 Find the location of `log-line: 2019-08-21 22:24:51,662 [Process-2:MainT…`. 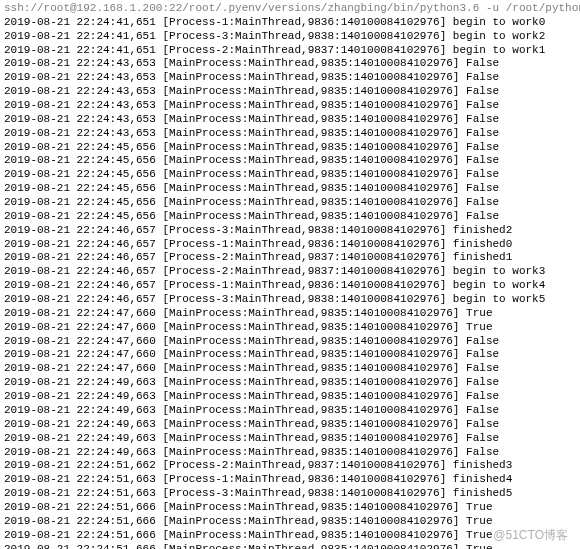

log-line: 2019-08-21 22:24:51,662 [Process-2:MainT… is located at coordinates (290, 466).